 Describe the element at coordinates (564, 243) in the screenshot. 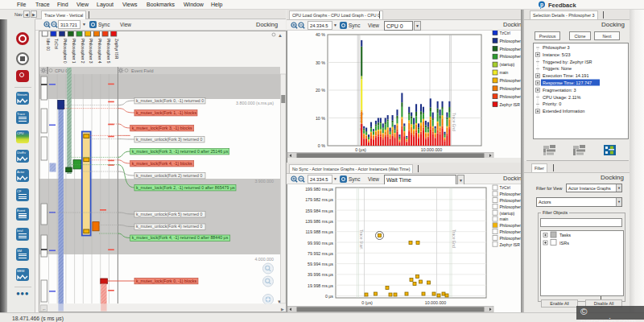

I see `svg-text: ISRs` at that location.